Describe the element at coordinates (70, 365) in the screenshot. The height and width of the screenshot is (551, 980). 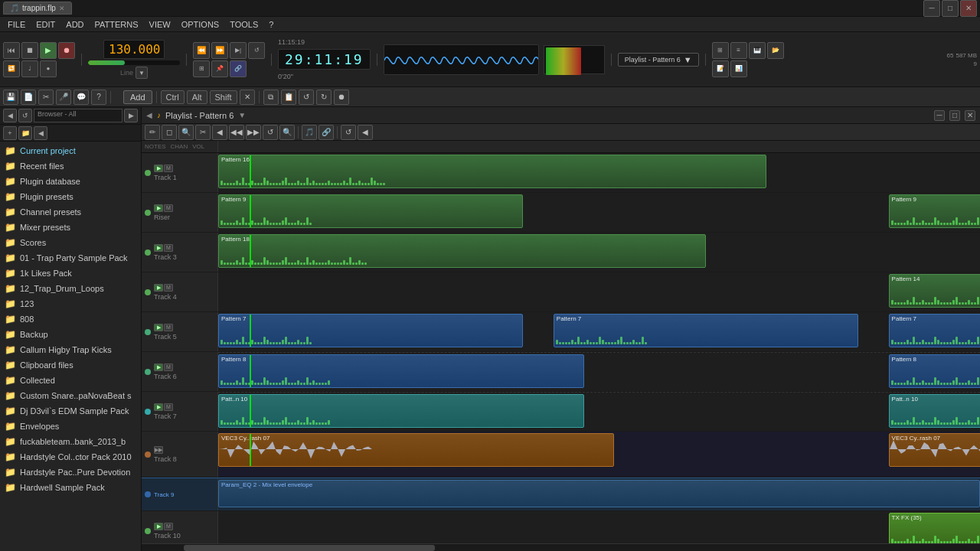
I see `sidebar-item-clipboard: 📁 Clipboard files` at that location.